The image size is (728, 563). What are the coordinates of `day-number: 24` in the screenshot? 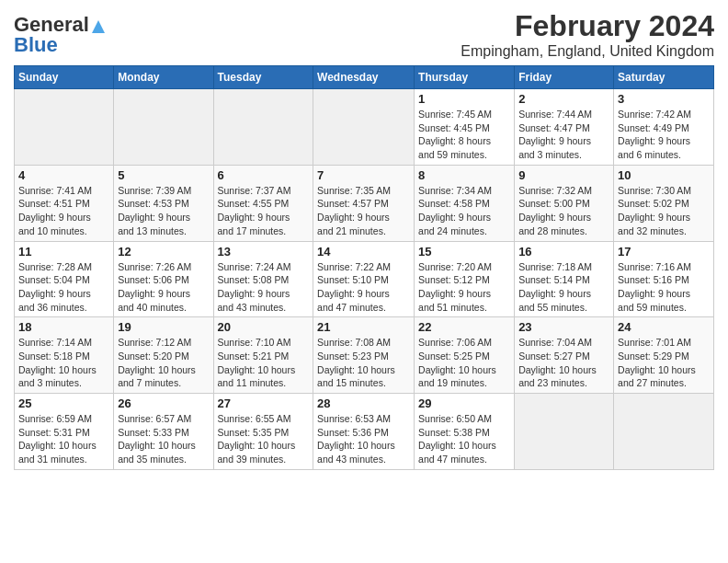 It's located at (664, 327).